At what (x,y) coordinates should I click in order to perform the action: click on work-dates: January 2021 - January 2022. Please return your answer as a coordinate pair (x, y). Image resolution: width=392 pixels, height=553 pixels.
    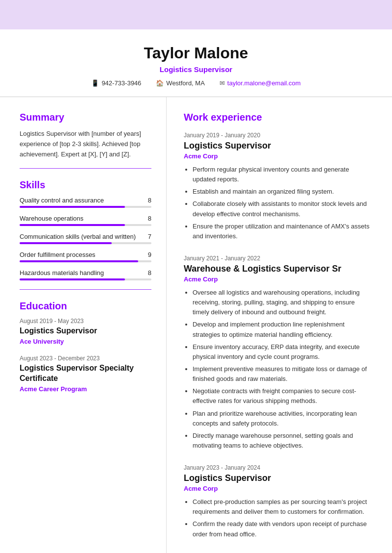
    Looking at the image, I should click on (278, 258).